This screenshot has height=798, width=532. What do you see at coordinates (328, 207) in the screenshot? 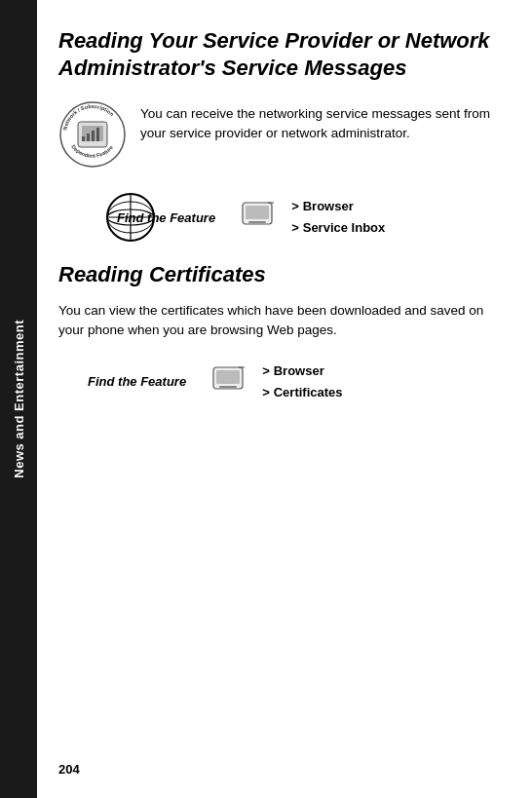
I see `path1-line1: Browser` at bounding box center [328, 207].